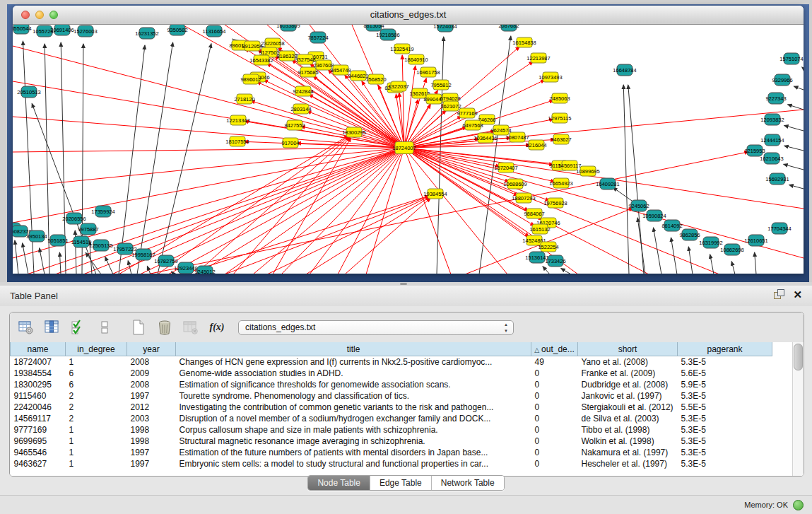 The height and width of the screenshot is (514, 812). What do you see at coordinates (441, 85) in the screenshot?
I see `graph-node: 7955812` at bounding box center [441, 85].